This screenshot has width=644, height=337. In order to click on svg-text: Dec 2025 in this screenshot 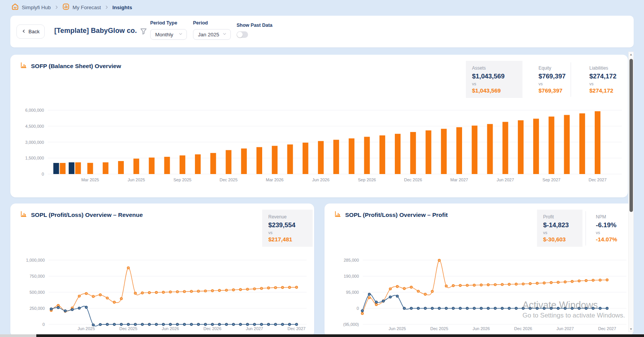, I will do `click(229, 180)`.